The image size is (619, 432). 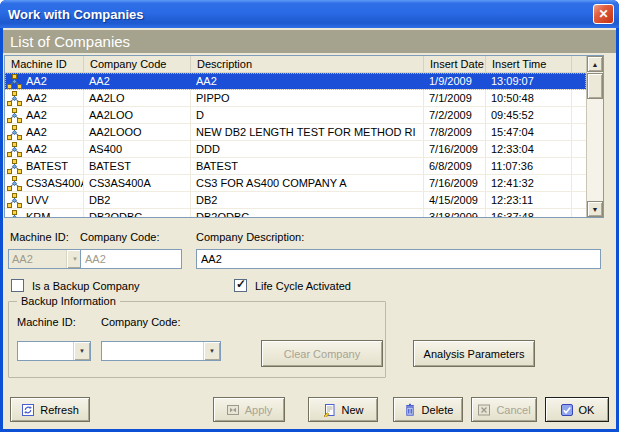 What do you see at coordinates (595, 86) in the screenshot?
I see `scroll-thumb` at bounding box center [595, 86].